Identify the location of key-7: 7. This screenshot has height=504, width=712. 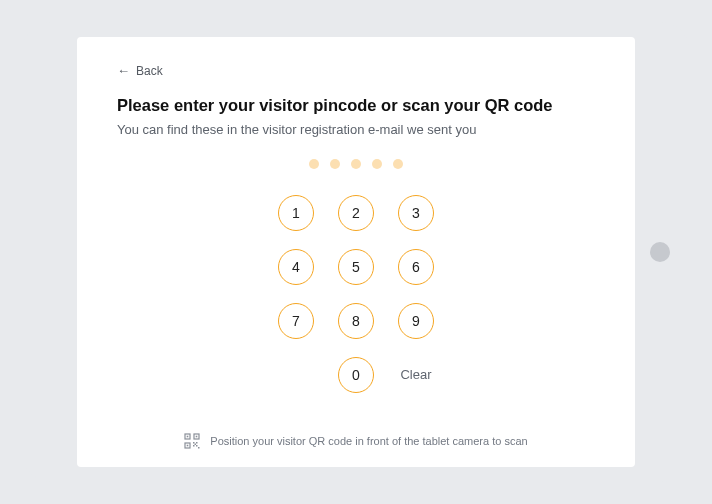
(296, 321).